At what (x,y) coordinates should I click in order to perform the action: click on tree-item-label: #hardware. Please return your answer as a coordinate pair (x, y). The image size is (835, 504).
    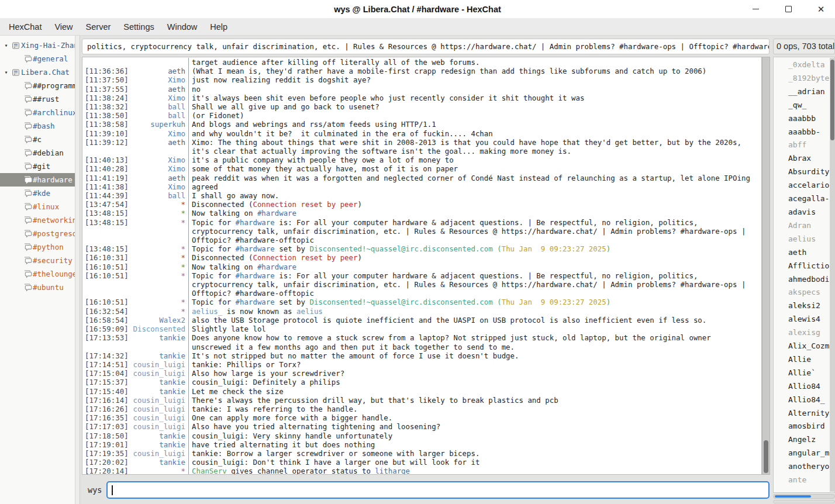
    Looking at the image, I should click on (53, 180).